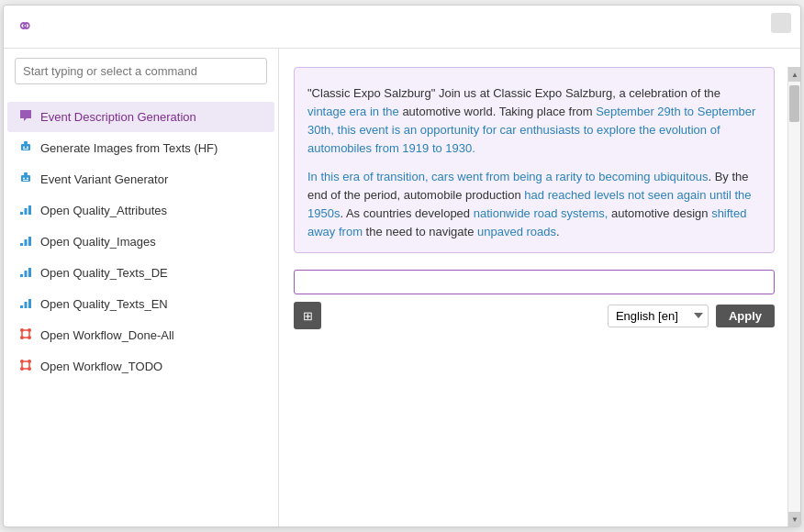 This screenshot has height=532, width=804. What do you see at coordinates (141, 72) in the screenshot?
I see `search-input` at bounding box center [141, 72].